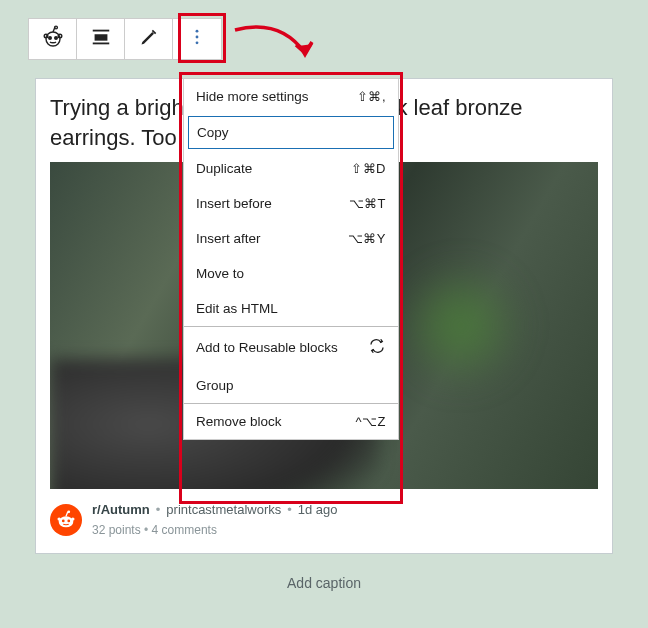  What do you see at coordinates (291, 348) in the screenshot?
I see `menu-add-reusable: Add to Reusable blocks` at bounding box center [291, 348].